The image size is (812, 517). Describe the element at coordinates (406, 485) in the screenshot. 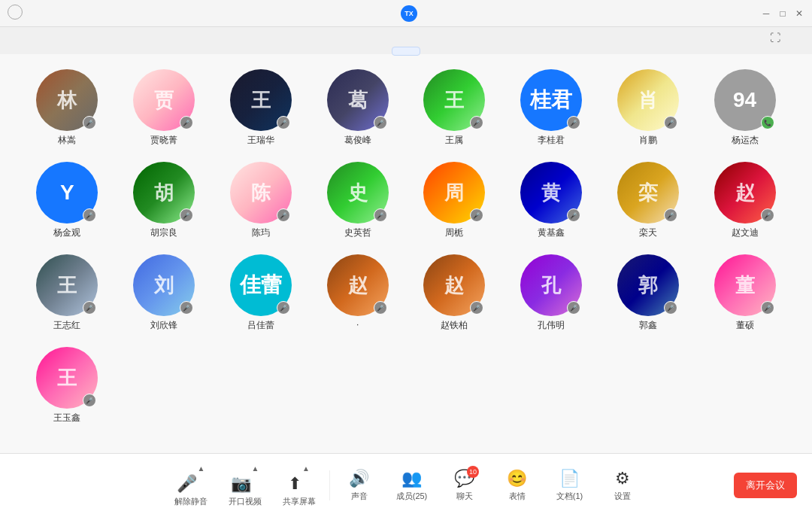

I see `toolbar: 🎤▲解除静音📷▲开口视频⬆▲共享屏幕🔊声音👥成员(25)💬10聊天😊表情📄文档(…` at that location.